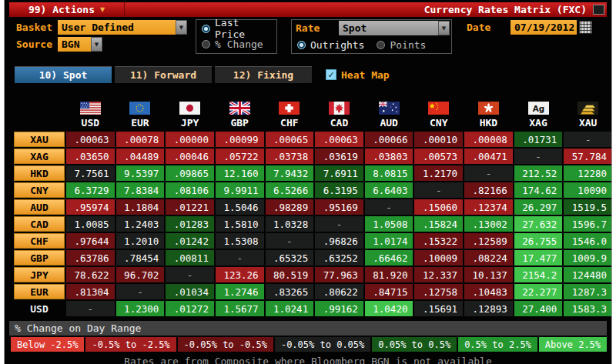 The width and height of the screenshot is (616, 364). Describe the element at coordinates (588, 207) in the screenshot. I see `rate-cell-aud-xau: 1519.5` at that location.